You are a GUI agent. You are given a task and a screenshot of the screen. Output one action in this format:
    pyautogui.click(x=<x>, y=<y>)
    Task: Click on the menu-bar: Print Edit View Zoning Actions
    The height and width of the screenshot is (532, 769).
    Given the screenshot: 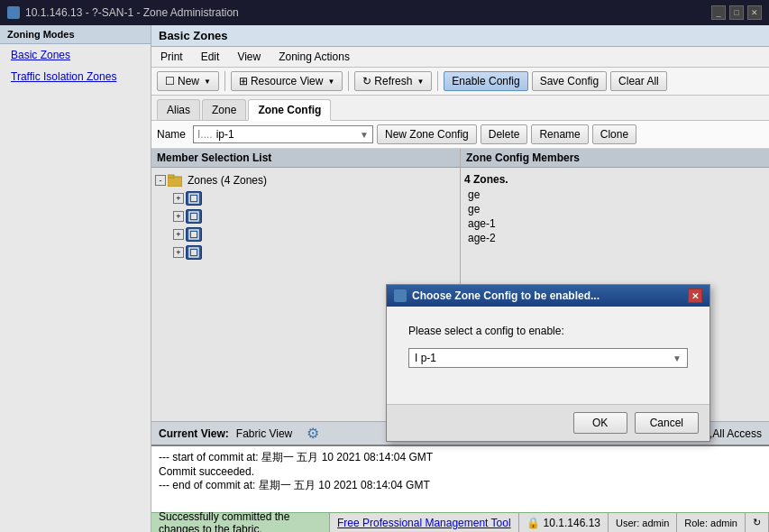 What is the action you would take?
    pyautogui.click(x=460, y=58)
    